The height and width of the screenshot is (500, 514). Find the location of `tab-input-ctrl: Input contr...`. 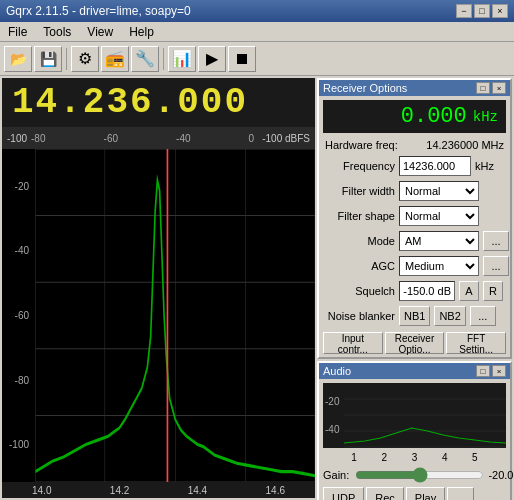

tab-input-ctrl: Input contr... is located at coordinates (353, 343).